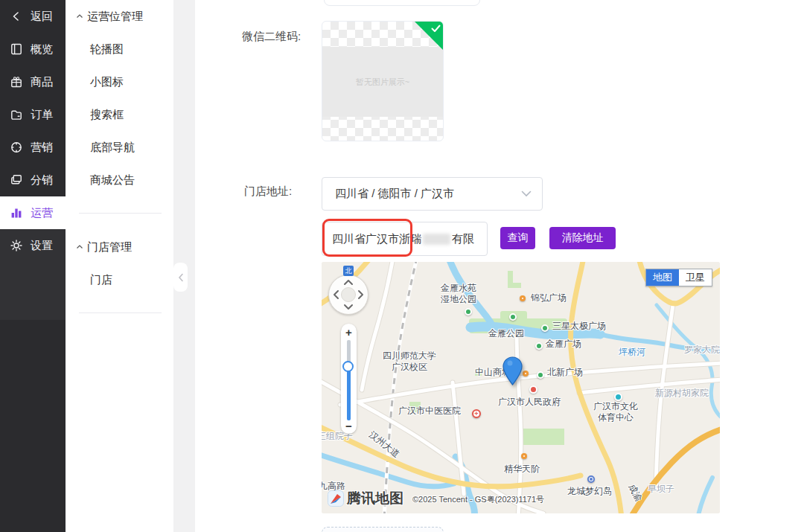 Image resolution: width=804 pixels, height=532 pixels. Describe the element at coordinates (518, 238) in the screenshot. I see `query-button: 查询` at that location.